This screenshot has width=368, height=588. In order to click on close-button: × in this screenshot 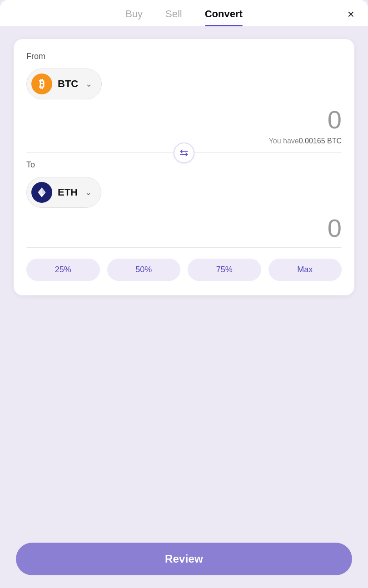, I will do `click(351, 14)`.